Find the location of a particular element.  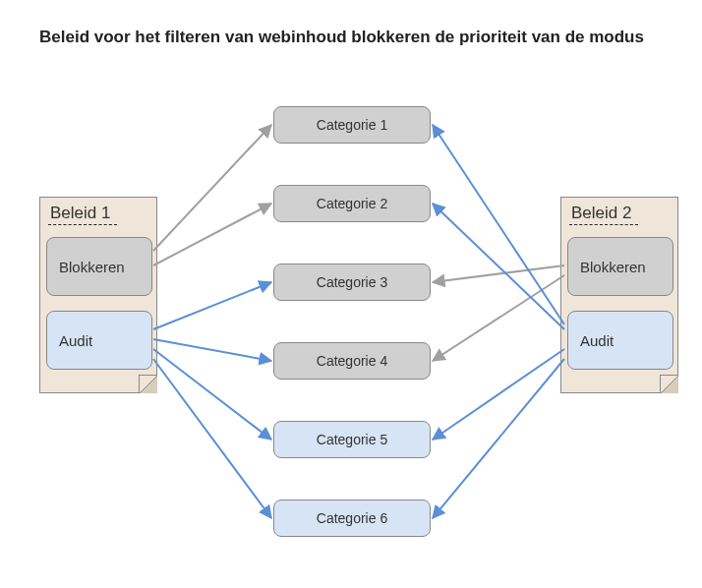

category-4: Categorie 4 is located at coordinates (352, 361).